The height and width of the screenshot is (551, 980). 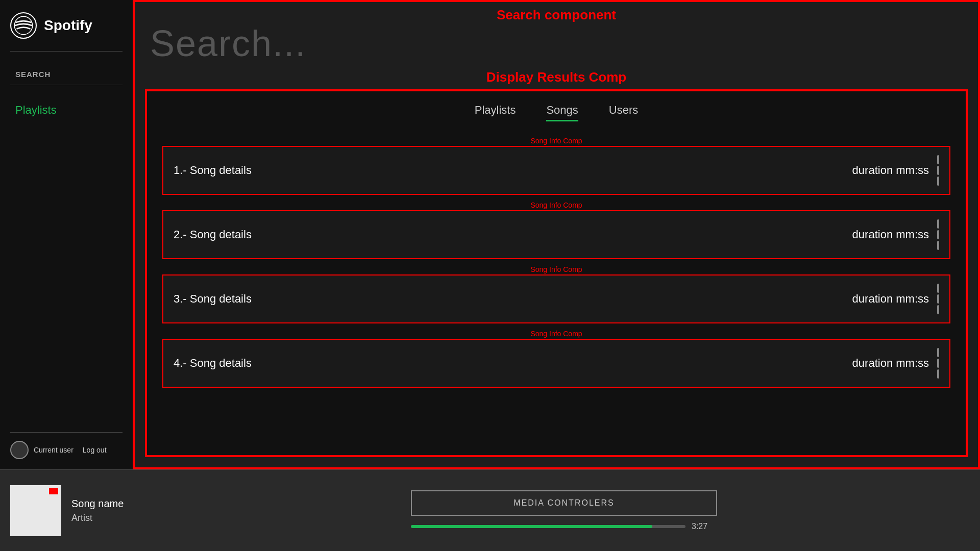 I want to click on sidebar: Spotify SEARCH Playlists Current user Lo…, so click(x=66, y=235).